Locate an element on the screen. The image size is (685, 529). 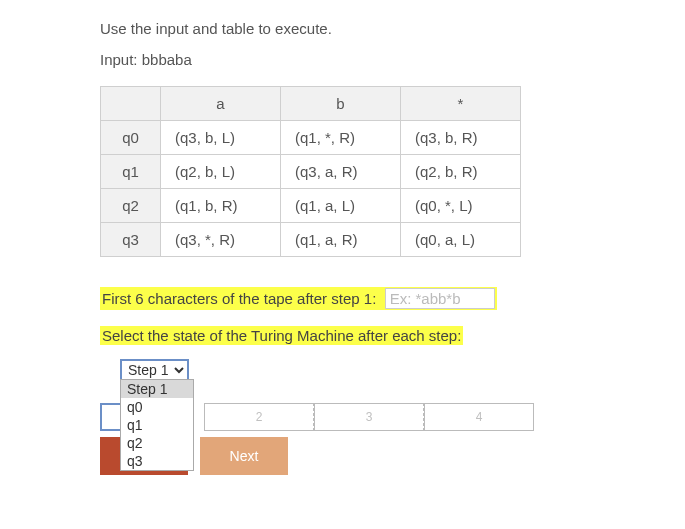
tape-question-label: First 6 characters of the tape after ste… is located at coordinates (239, 298).